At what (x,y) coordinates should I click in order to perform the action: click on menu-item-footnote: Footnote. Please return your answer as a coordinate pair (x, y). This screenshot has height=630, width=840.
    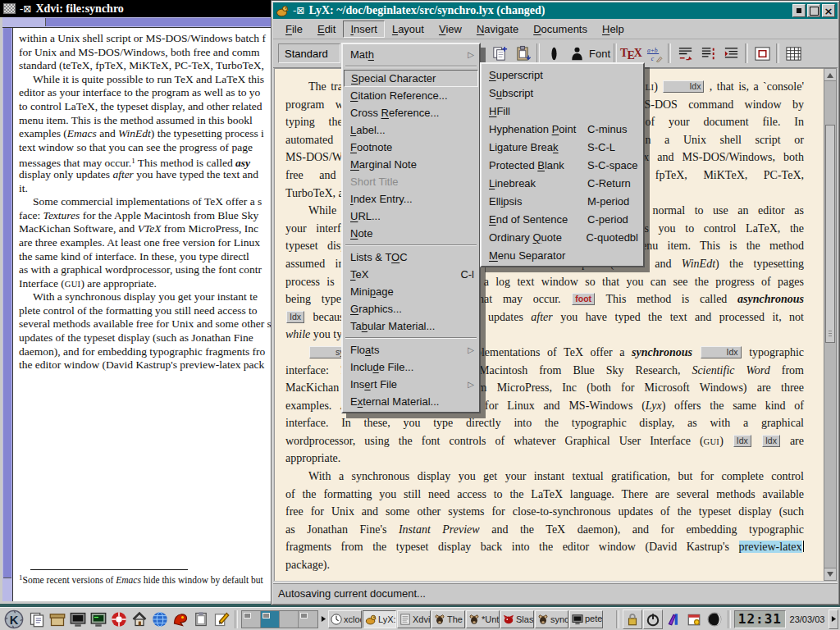
    Looking at the image, I should click on (411, 148).